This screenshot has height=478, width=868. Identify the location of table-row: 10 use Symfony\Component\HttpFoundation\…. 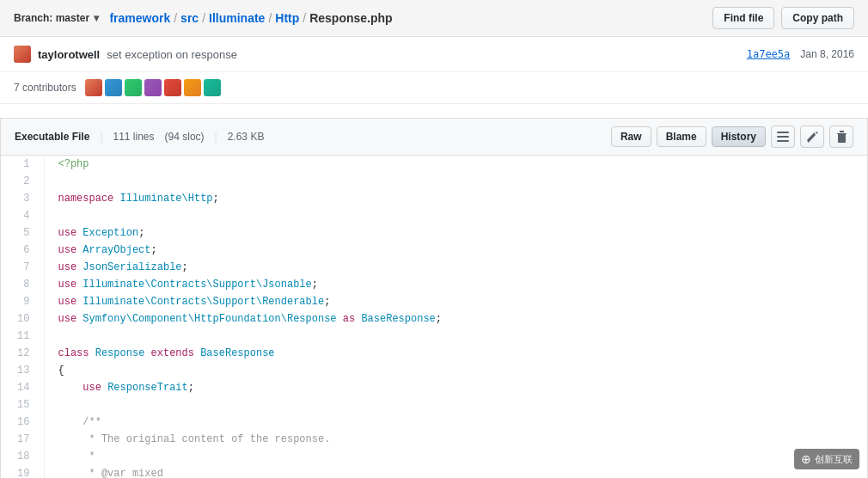
(434, 319).